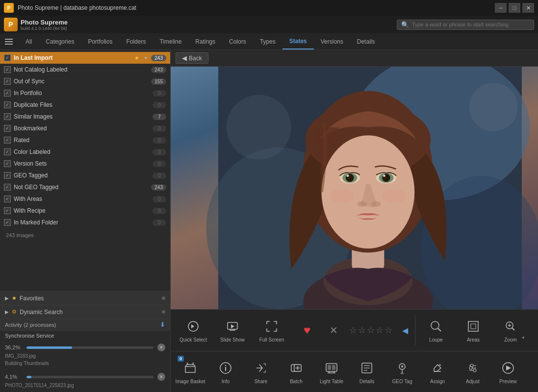 The image size is (538, 392). What do you see at coordinates (7, 58) in the screenshot?
I see `state-checkbox-in-last-import: ✓` at bounding box center [7, 58].